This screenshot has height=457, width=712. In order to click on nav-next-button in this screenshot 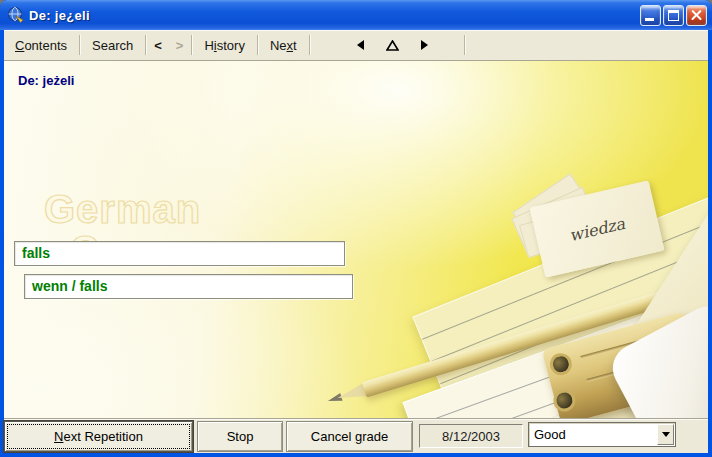, I will do `click(425, 45)`.